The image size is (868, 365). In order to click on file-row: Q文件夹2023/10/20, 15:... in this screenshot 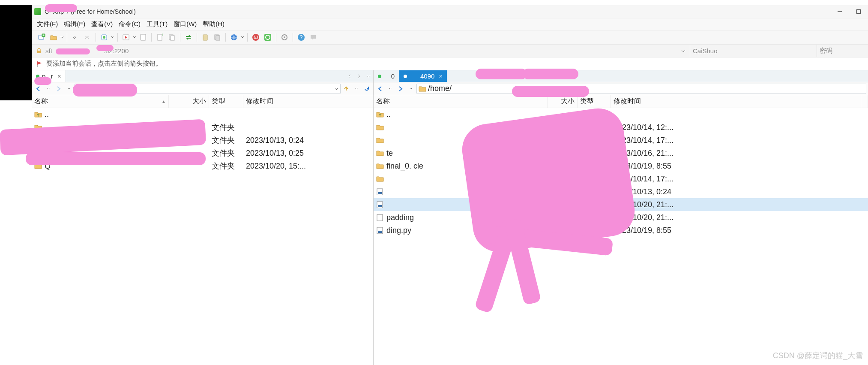, I will do `click(202, 166)`.